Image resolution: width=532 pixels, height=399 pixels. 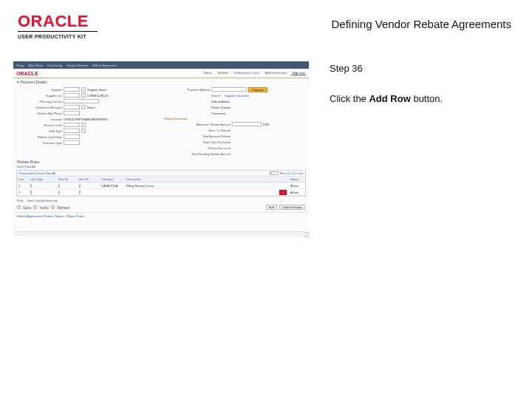 What do you see at coordinates (247, 124) in the screenshot?
I see `max-rebate-input` at bounding box center [247, 124].